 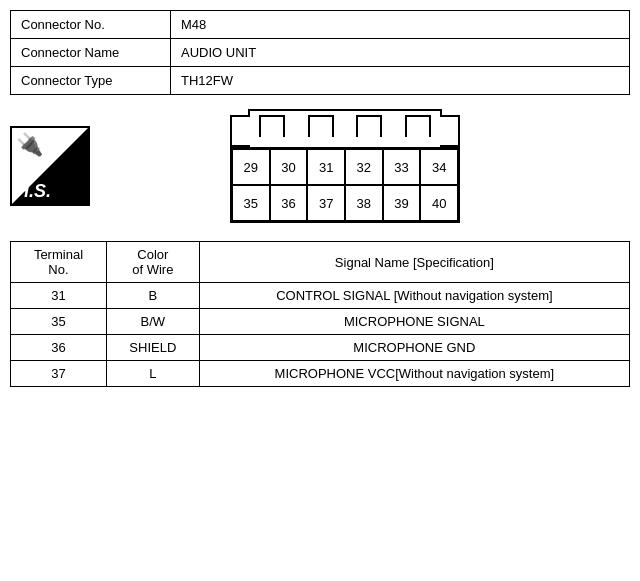 I want to click on signal-name: CONTROL SIGNAL [Without navigation syste…, so click(x=414, y=296).